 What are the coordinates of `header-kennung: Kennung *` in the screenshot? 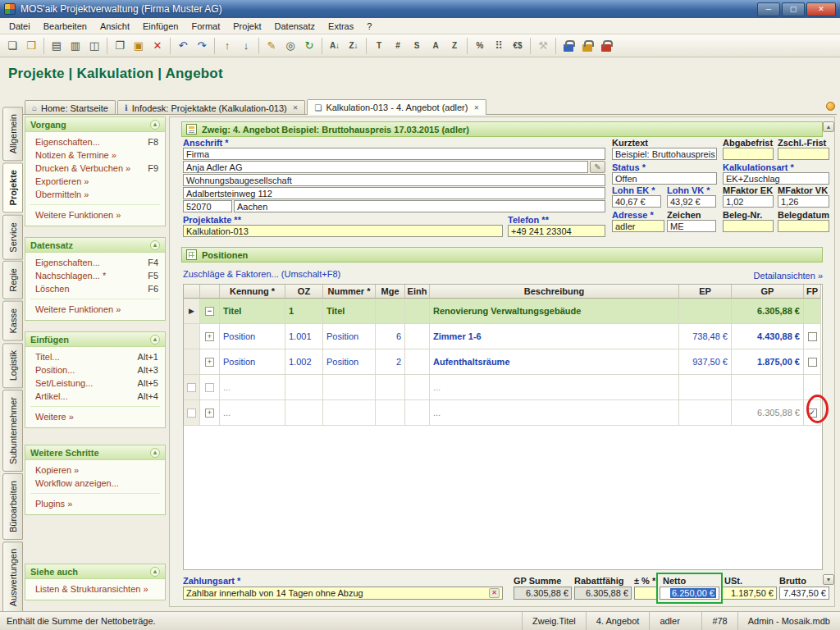 It's located at (253, 292).